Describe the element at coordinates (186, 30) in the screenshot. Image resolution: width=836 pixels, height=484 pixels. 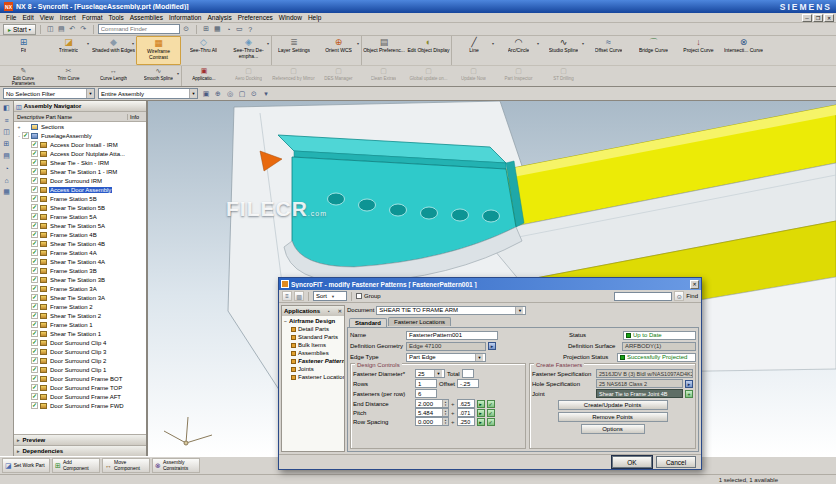
I see `command-finder-search-icon: ⊙` at that location.